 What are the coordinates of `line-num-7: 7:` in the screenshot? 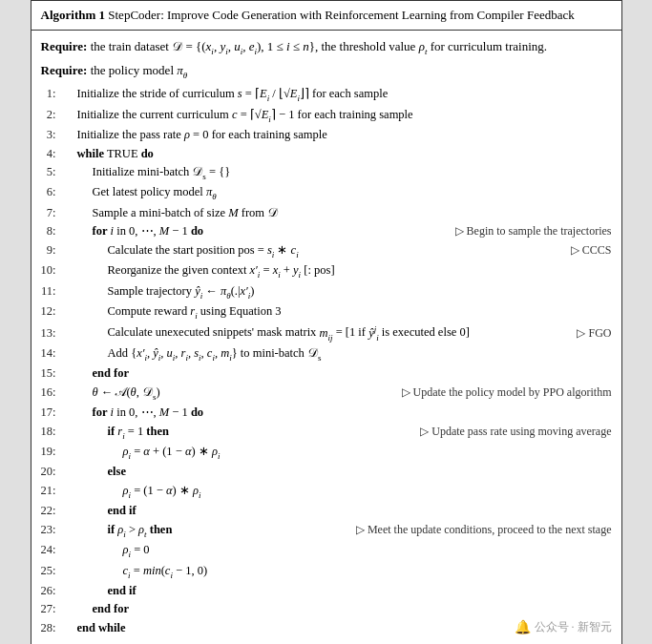 It's located at (52, 214).